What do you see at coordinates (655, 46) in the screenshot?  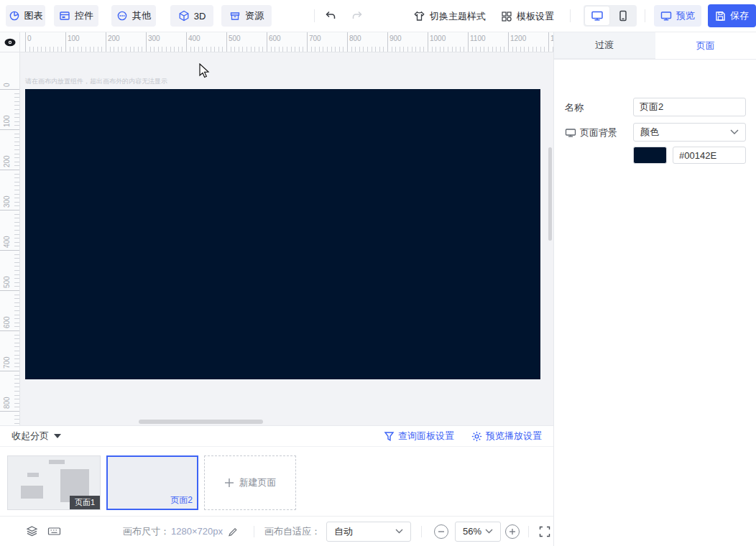 I see `panel-tabs: 过渡 页面` at bounding box center [655, 46].